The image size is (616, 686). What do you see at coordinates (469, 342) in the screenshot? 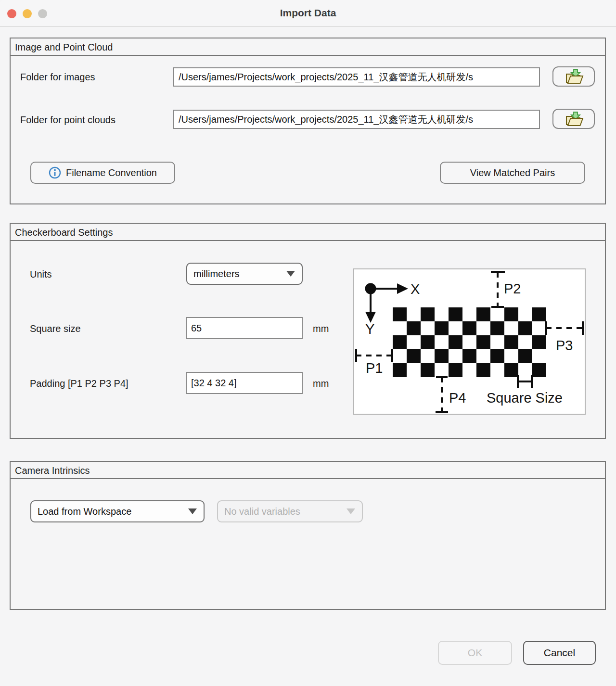
I see `checkerboard-diagram: X Y P2 P3 P1` at bounding box center [469, 342].